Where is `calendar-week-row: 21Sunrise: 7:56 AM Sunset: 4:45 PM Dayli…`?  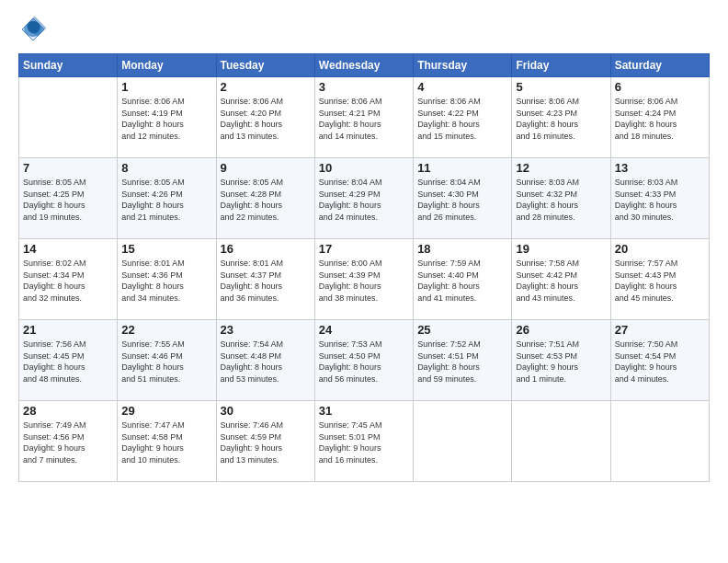 calendar-week-row: 21Sunrise: 7:56 AM Sunset: 4:45 PM Dayli… is located at coordinates (364, 361).